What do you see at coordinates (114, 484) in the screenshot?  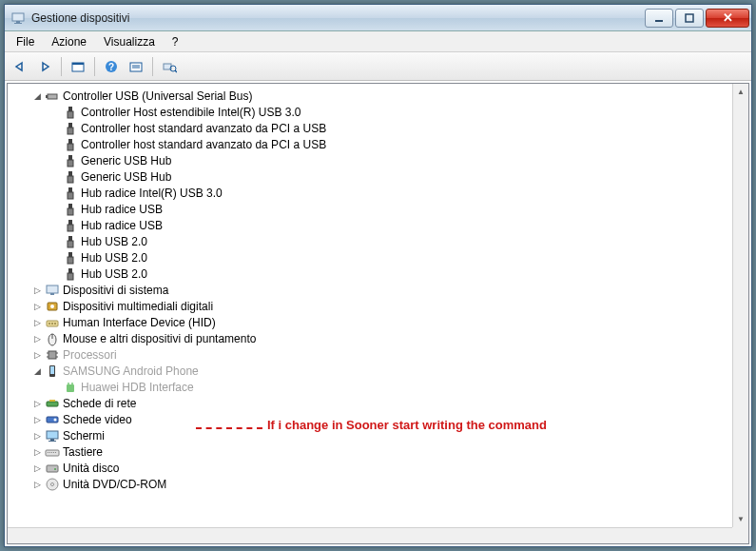 I see `tree-node-label: Unità DVD/CD-ROM` at bounding box center [114, 484].